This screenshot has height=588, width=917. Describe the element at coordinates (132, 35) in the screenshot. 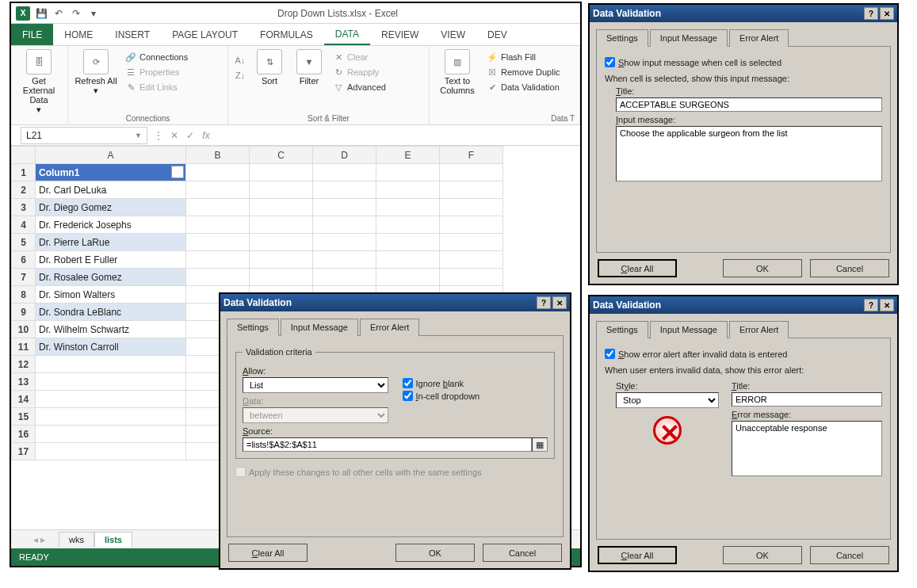

I see `tab-insert: INSERT` at that location.